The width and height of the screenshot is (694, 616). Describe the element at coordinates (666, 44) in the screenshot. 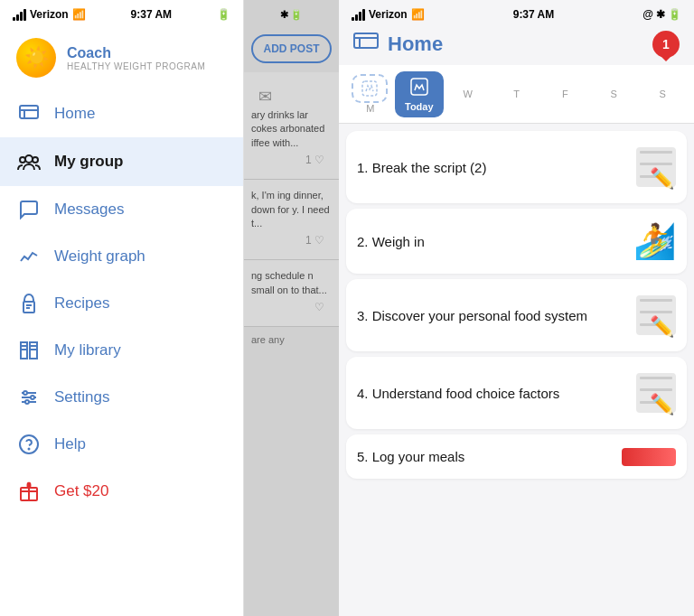

I see `notification-count: 1` at that location.